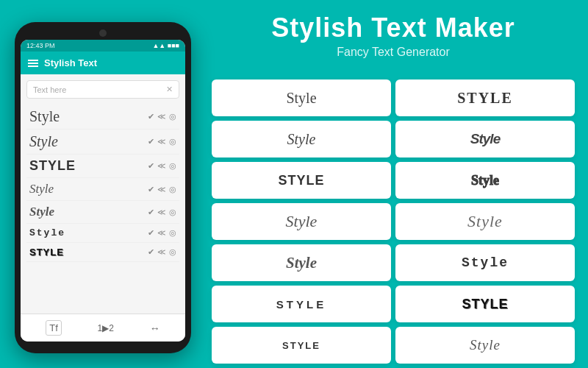 The image size is (588, 368). Describe the element at coordinates (301, 345) in the screenshot. I see `style-card-13: STYLE` at that location.